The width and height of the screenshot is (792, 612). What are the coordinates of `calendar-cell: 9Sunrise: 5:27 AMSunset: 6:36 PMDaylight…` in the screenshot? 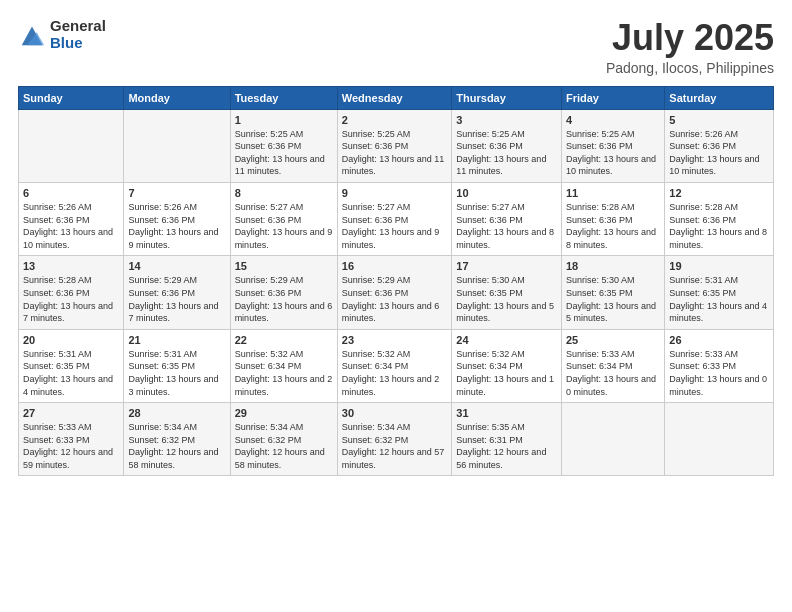 It's located at (394, 218).